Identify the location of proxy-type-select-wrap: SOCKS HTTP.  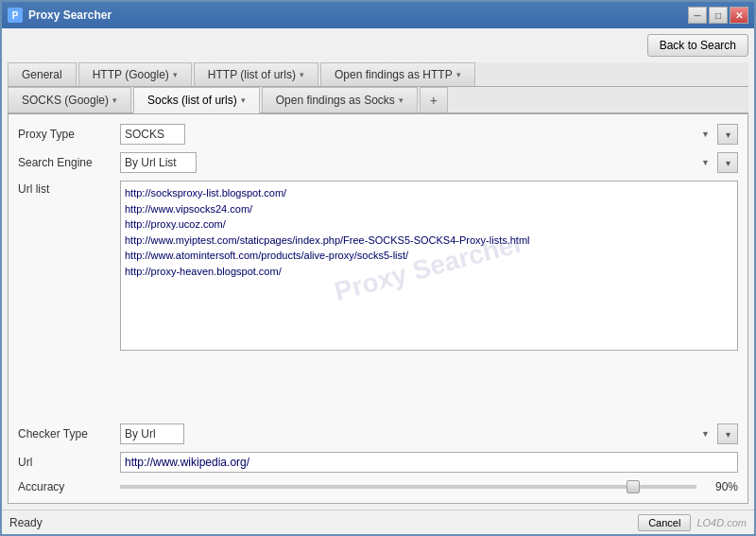
(417, 134).